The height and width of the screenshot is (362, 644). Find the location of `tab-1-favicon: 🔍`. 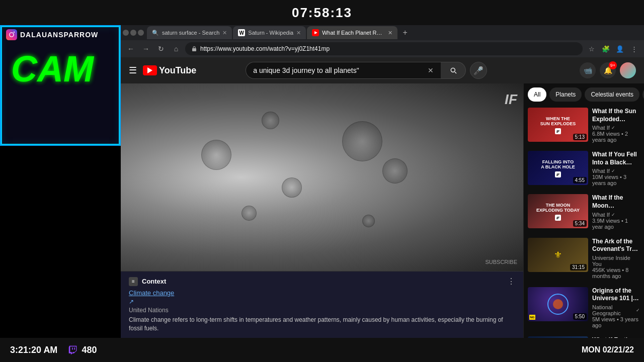

tab-1-favicon: 🔍 is located at coordinates (155, 33).